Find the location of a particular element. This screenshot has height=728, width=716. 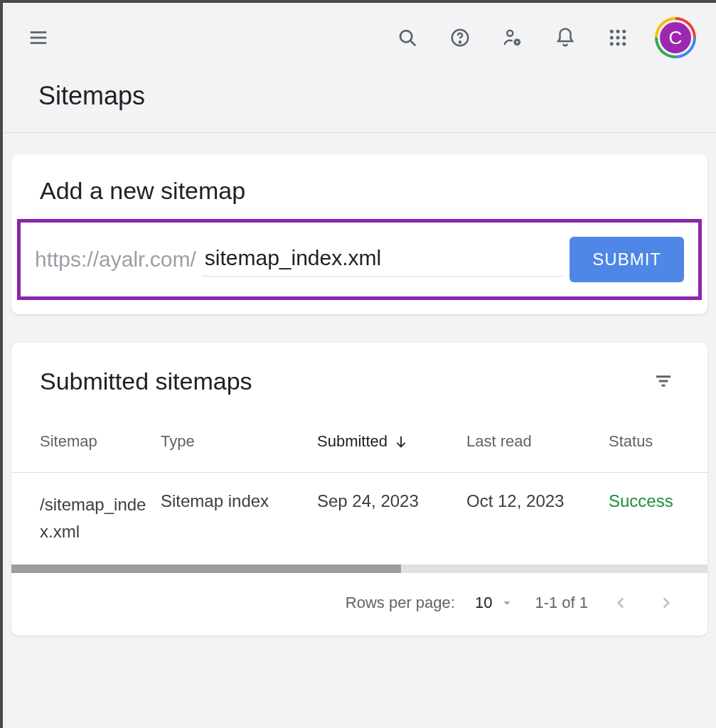

filter-icon is located at coordinates (663, 381).